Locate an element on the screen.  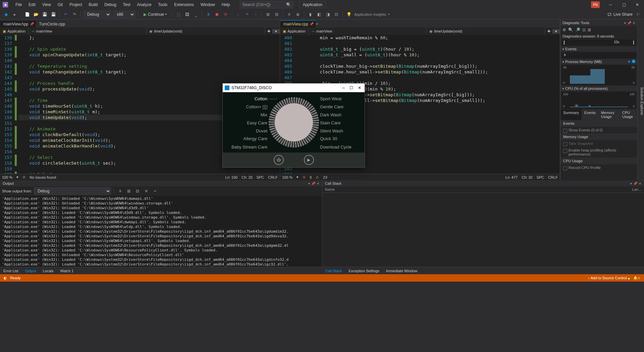
config-combo: Debug is located at coordinates (97, 14).